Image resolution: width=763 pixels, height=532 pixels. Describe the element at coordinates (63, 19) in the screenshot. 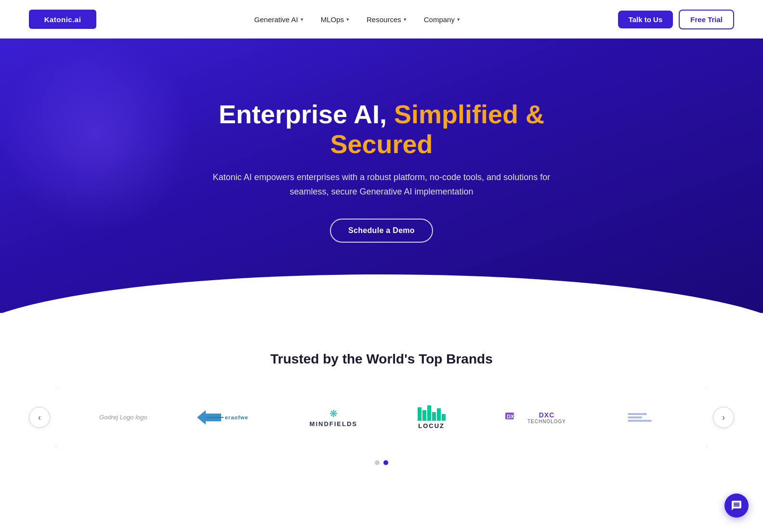

I see `site-logo: Katonic.ai` at that location.